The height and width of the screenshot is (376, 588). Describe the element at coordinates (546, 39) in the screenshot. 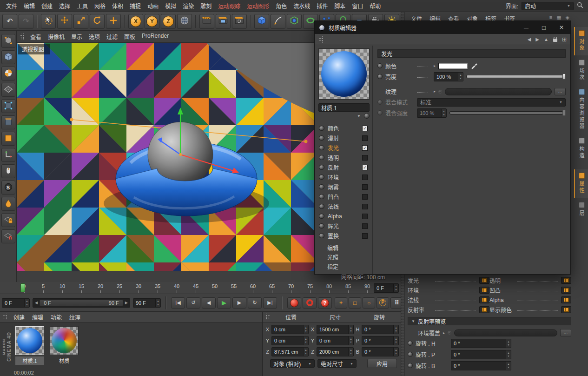

I see `nav-up-icon: ▲` at that location.